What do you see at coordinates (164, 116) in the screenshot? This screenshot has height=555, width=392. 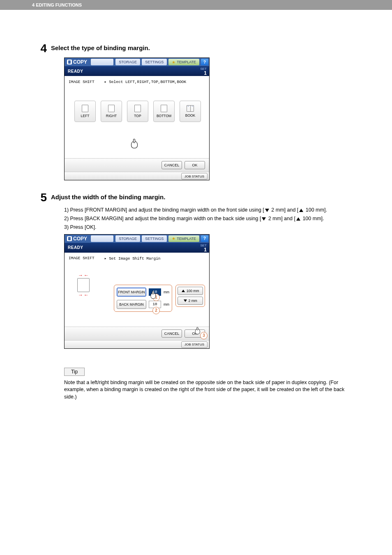 I see `opt-bottom-label: BOTTOM` at bounding box center [164, 116].